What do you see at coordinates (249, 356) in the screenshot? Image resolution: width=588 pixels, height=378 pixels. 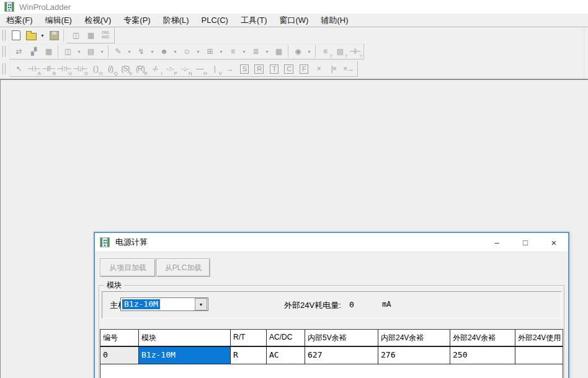 I see `cell-r0c2: R` at bounding box center [249, 356].